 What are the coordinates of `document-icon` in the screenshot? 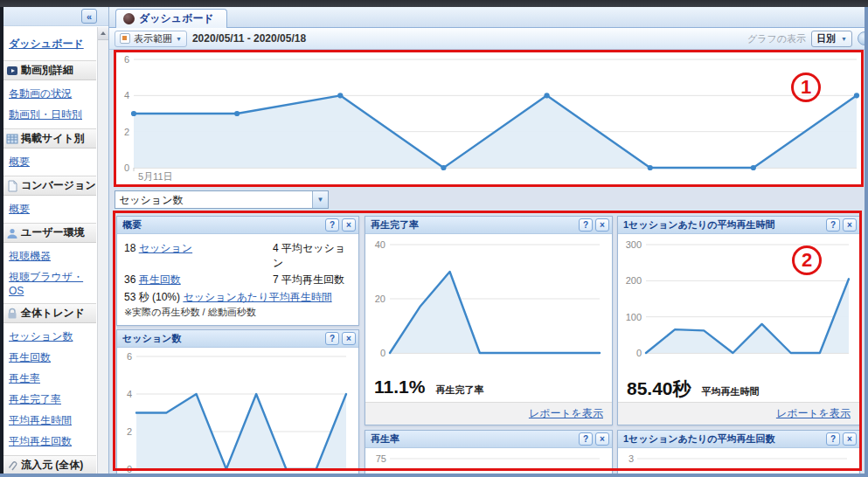 It's located at (12, 186).